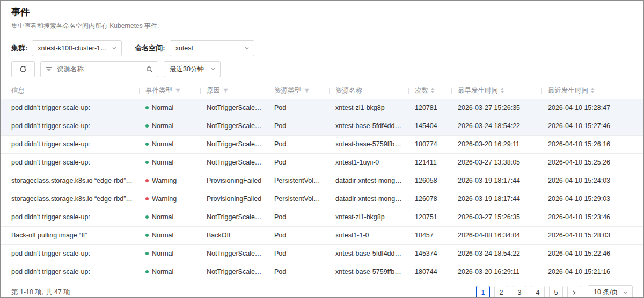 This screenshot has height=298, width=644. I want to click on search-input, so click(99, 69).